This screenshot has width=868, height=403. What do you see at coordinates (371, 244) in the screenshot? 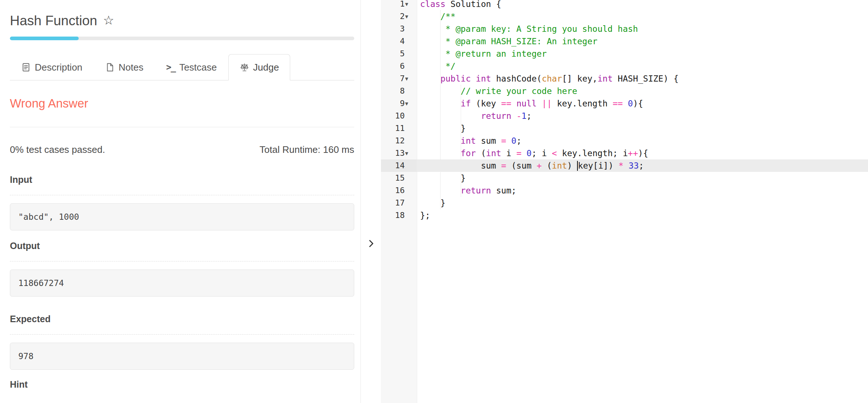
I see `collapse-panel-button` at bounding box center [371, 244].